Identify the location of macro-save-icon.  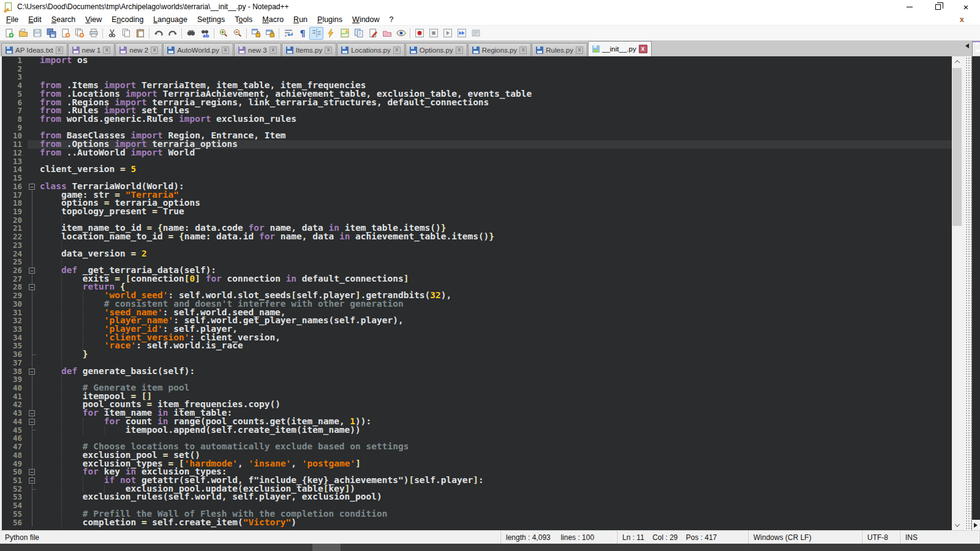
(475, 33).